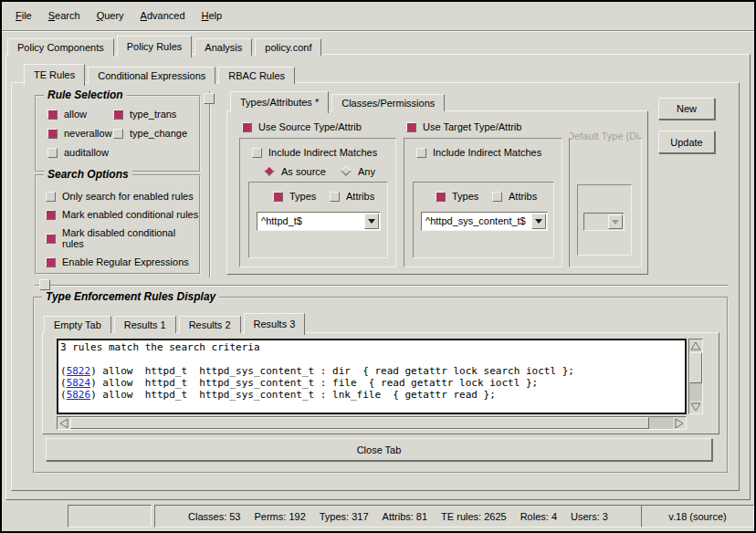 This screenshot has width=756, height=533. What do you see at coordinates (696, 407) in the screenshot?
I see `scroll-down-button` at bounding box center [696, 407].